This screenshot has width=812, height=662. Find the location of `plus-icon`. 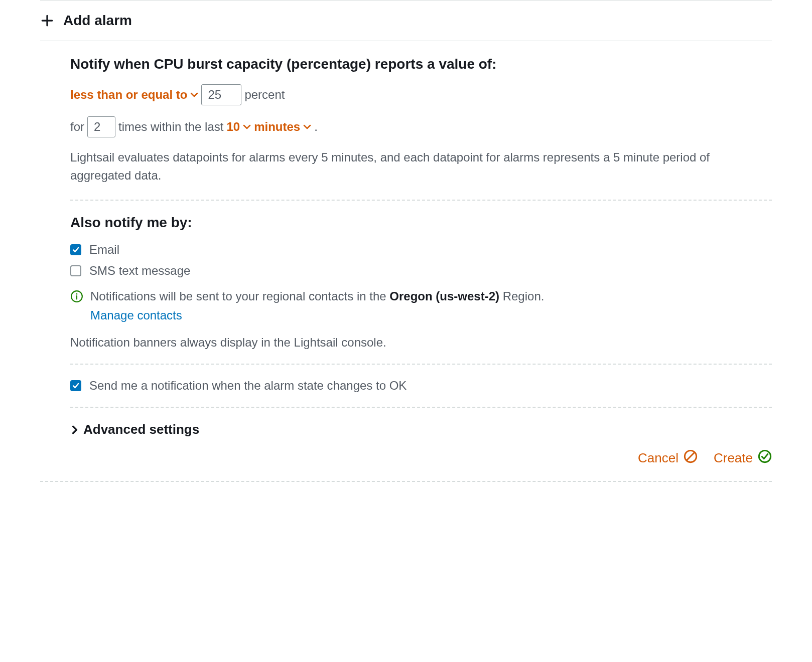

plus-icon is located at coordinates (47, 21).